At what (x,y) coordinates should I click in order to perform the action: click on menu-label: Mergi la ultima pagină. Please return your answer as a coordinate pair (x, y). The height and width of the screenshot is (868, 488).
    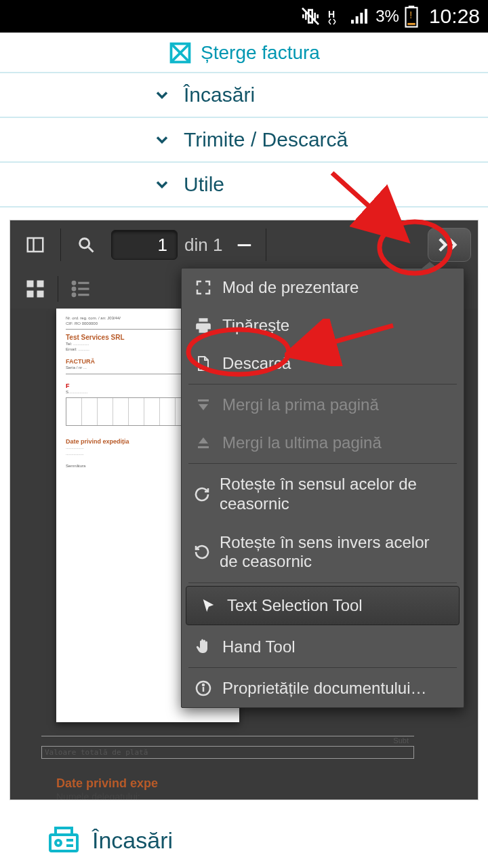
    Looking at the image, I should click on (302, 443).